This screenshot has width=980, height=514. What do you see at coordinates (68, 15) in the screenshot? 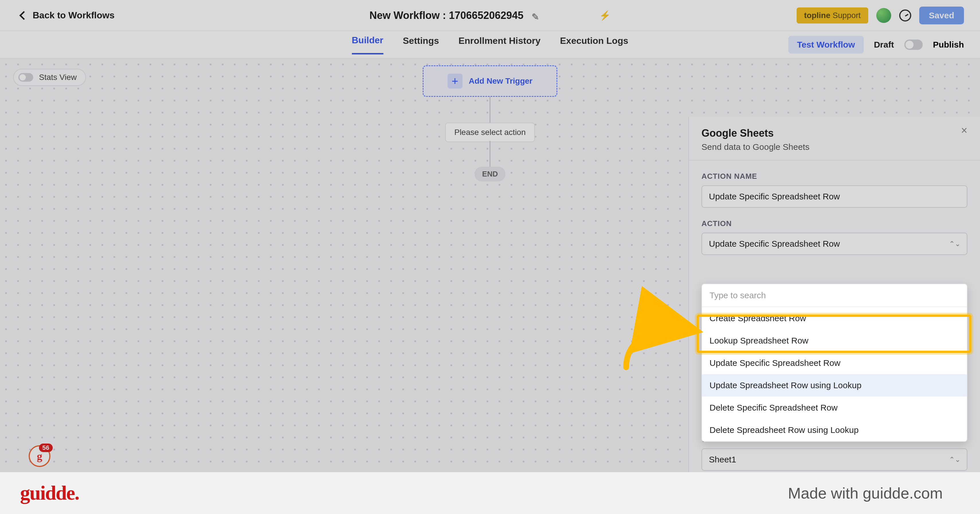
I see `back-button: Back to Workflows` at bounding box center [68, 15].